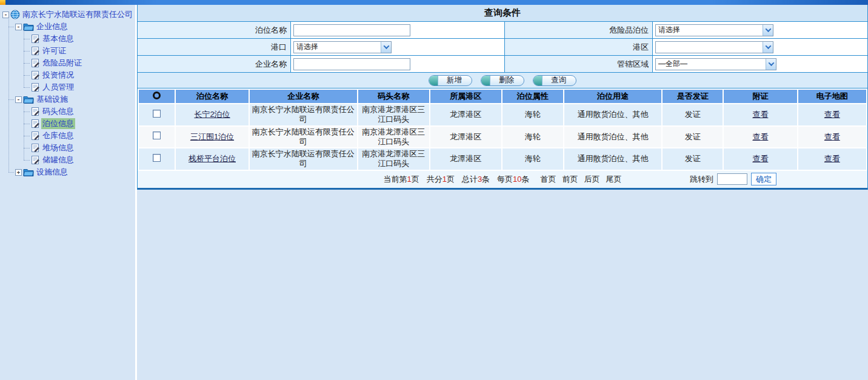 Image resolution: width=868 pixels, height=380 pixels. What do you see at coordinates (502, 81) in the screenshot?
I see `toolbar: 新增 删除 查询` at bounding box center [502, 81].